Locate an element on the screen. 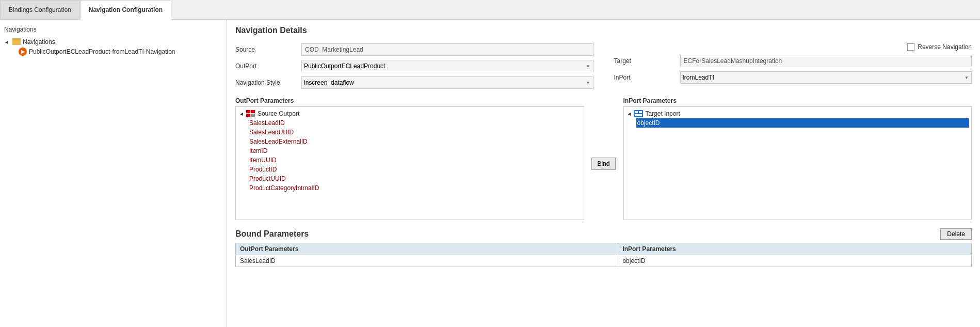 Image resolution: width=980 pixels, height=327 pixels. source-outport-label: Source Outport is located at coordinates (279, 114).